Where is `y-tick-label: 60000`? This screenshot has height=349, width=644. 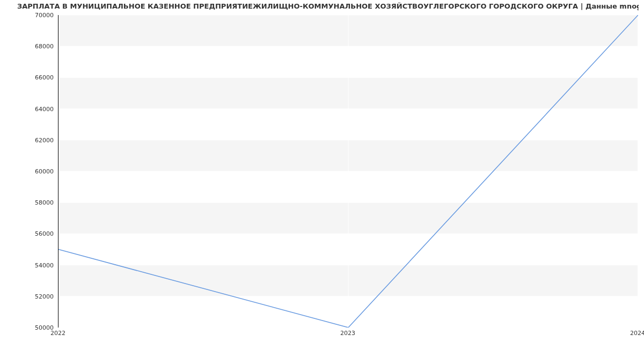
y-tick-label: 60000 is located at coordinates (30, 172).